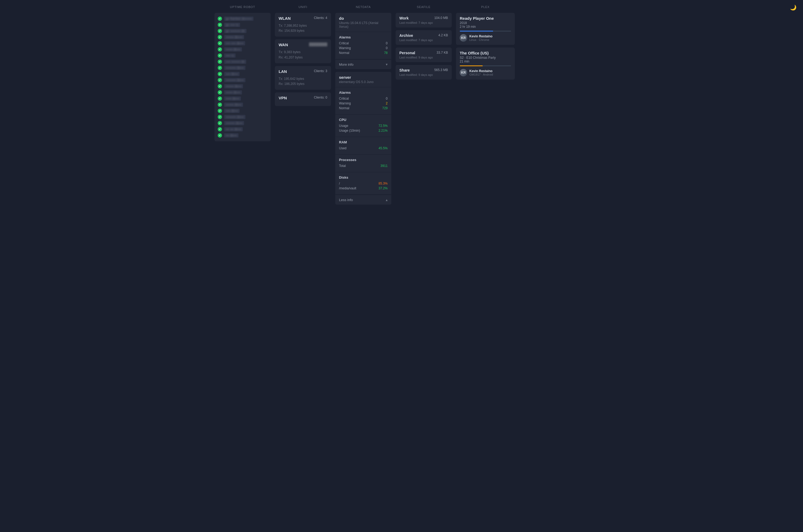 This screenshot has width=803, height=532. I want to click on uptime-item: ▪▪▪▪.ru, so click(242, 56).